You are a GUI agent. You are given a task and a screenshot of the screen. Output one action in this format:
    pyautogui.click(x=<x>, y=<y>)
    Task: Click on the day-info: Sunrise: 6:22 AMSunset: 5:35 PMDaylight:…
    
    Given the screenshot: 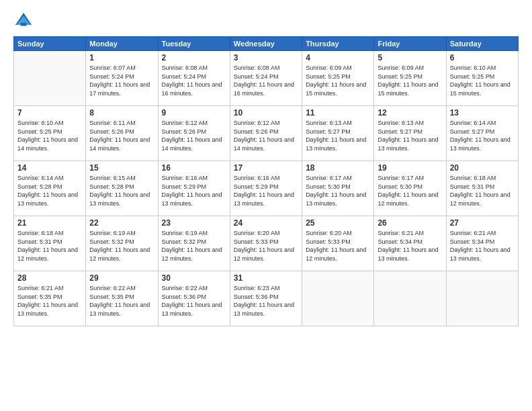 What is the action you would take?
    pyautogui.click(x=122, y=301)
    